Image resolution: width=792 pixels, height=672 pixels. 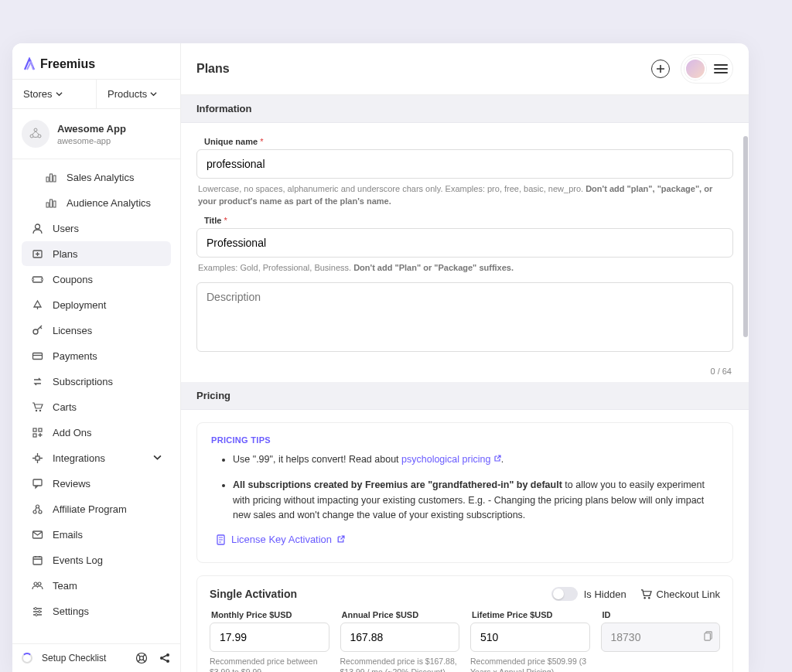 What do you see at coordinates (401, 663) in the screenshot?
I see `annual-rec: Recommended price is $167.88, $13.99 / m…` at bounding box center [401, 663].